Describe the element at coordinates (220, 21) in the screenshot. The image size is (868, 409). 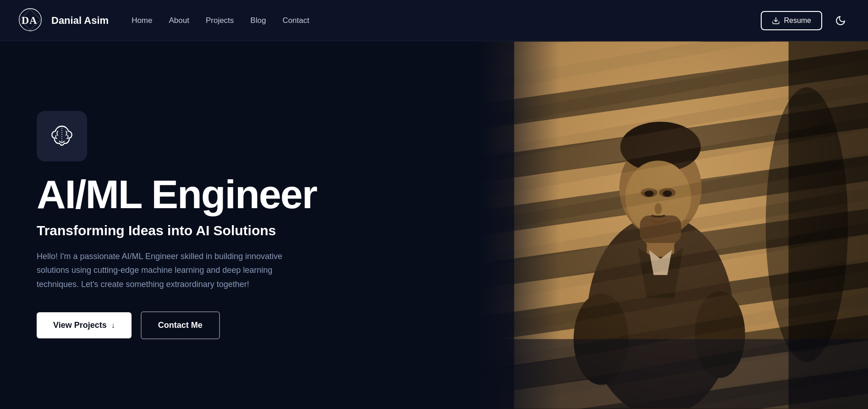
I see `nav-link-projects: Projects` at that location.